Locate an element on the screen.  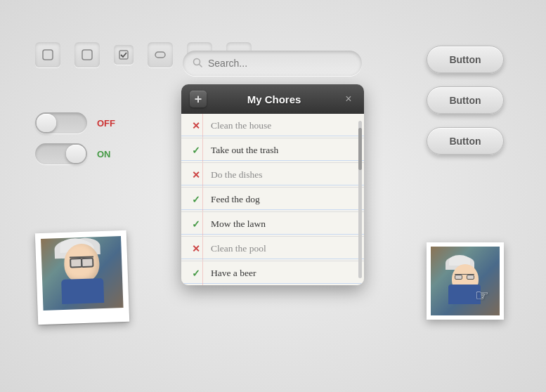
avatar-photo-small: ☞ is located at coordinates (465, 281).